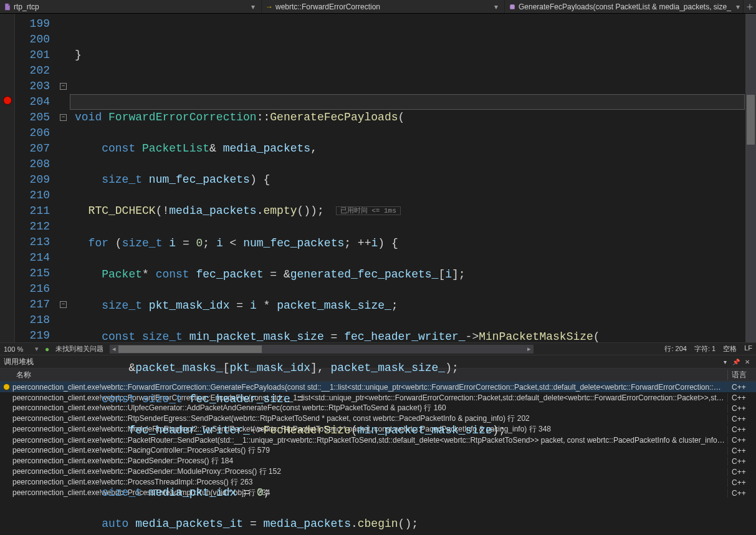  Describe the element at coordinates (34, 242) in the screenshot. I see `line-number: 213` at that location.